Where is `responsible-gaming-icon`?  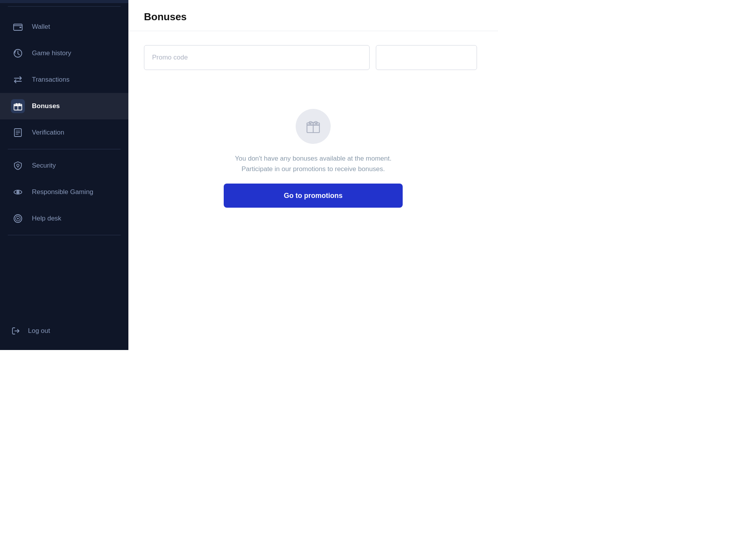
responsible-gaming-icon is located at coordinates (18, 192).